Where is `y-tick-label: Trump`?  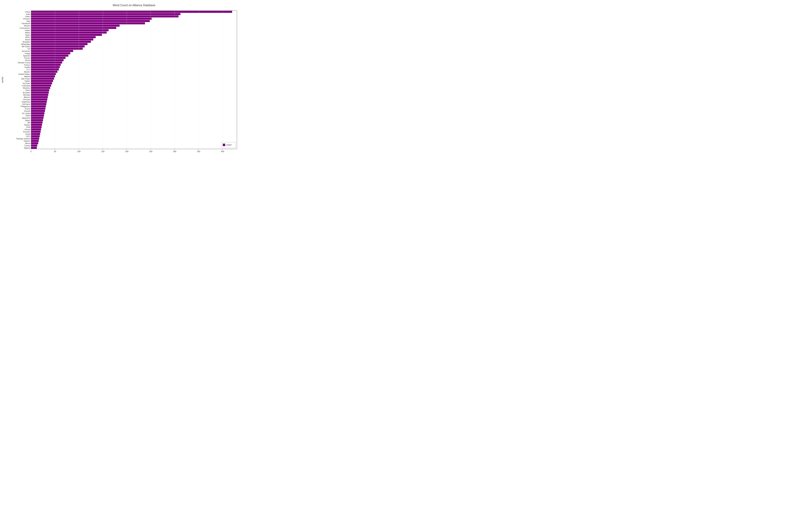
y-tick-label: Trump is located at coordinates (27, 109).